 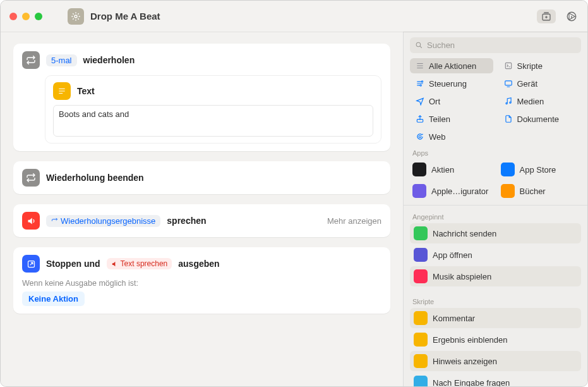 What do you see at coordinates (31, 264) in the screenshot?
I see `output-icon` at bounding box center [31, 264].